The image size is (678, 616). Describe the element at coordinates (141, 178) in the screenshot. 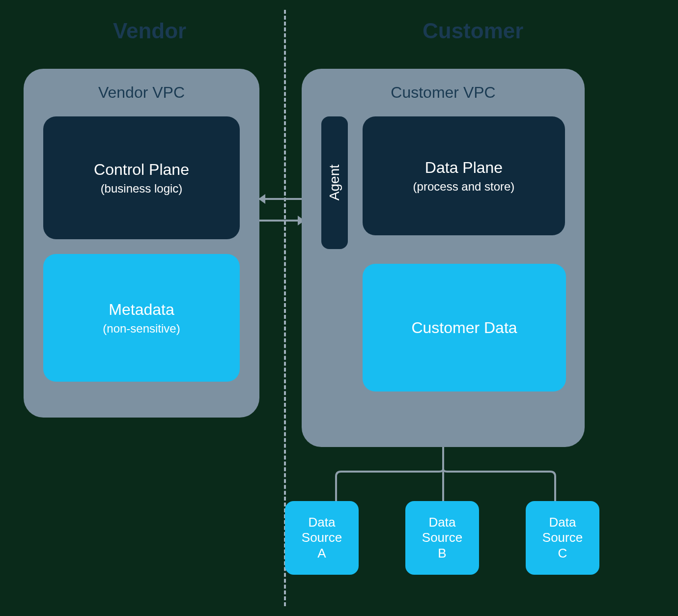

I see `control-plane-box: Control Plane (business logic)` at that location.